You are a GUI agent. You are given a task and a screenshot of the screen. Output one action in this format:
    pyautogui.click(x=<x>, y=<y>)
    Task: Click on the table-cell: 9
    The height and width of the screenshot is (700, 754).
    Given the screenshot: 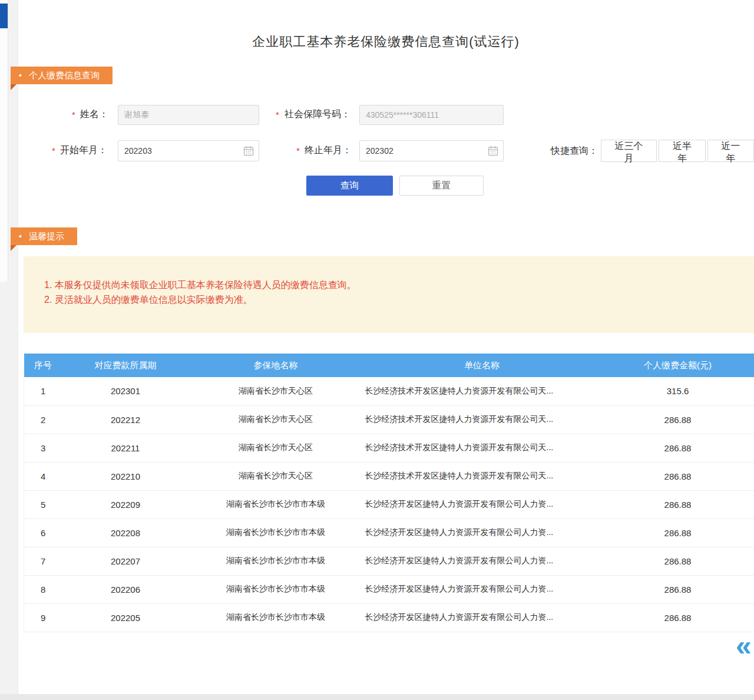 What is the action you would take?
    pyautogui.click(x=44, y=618)
    